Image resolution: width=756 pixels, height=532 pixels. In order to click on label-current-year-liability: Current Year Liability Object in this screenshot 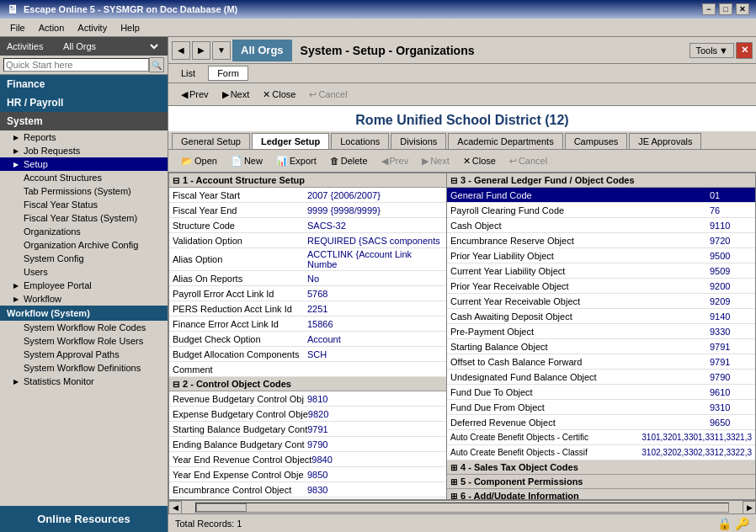, I will do `click(580, 271)`.